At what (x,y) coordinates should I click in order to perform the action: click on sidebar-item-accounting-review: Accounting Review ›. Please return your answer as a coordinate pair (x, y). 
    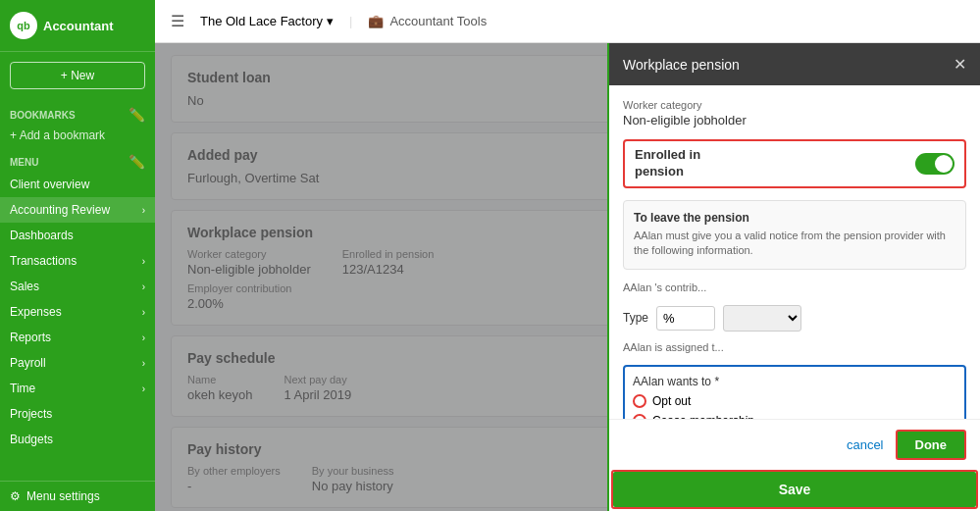
    Looking at the image, I should click on (77, 210).